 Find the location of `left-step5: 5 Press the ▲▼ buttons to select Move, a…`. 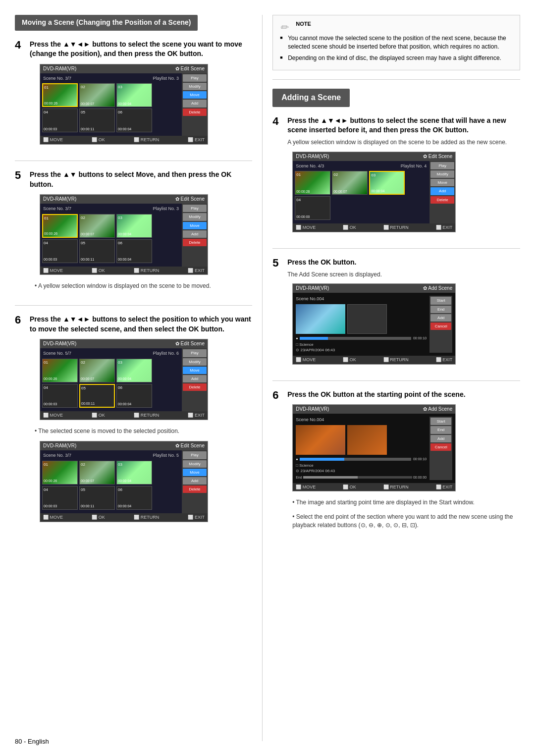

left-step5: 5 Press the ▲▼ buttons to select Move, a… is located at coordinates (134, 233).